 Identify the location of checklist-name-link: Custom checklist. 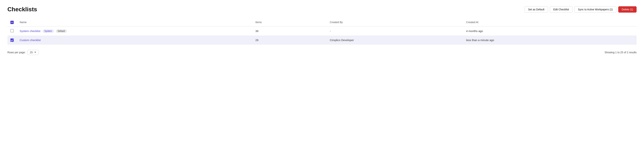
(30, 40).